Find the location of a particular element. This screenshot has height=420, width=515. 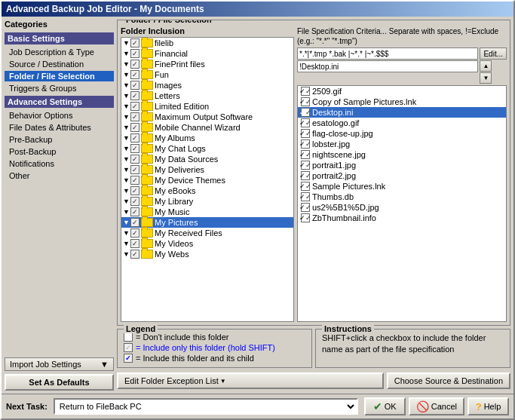

sidebar-item-behavior-options: Behavior Options is located at coordinates (59, 115).